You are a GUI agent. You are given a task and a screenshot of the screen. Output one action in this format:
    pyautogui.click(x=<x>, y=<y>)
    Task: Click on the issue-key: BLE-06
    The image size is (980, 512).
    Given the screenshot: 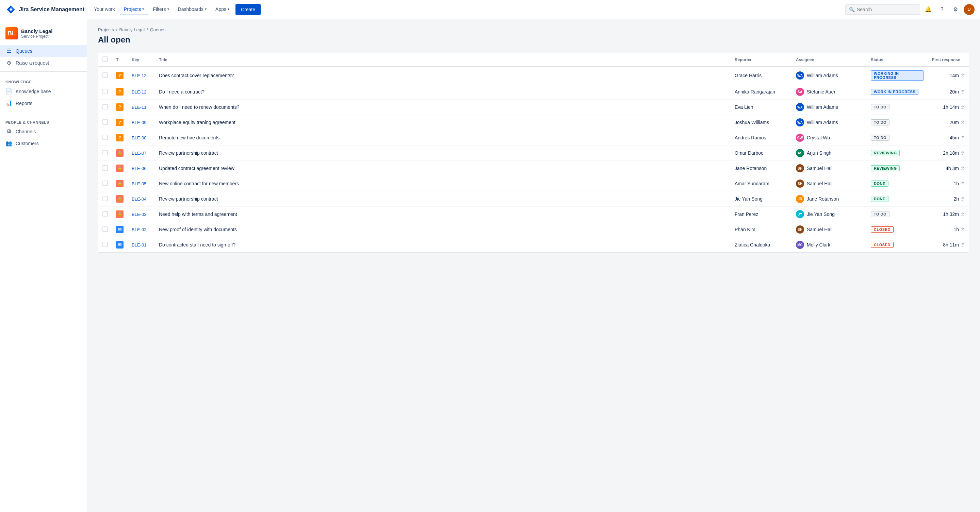 What is the action you would take?
    pyautogui.click(x=139, y=168)
    